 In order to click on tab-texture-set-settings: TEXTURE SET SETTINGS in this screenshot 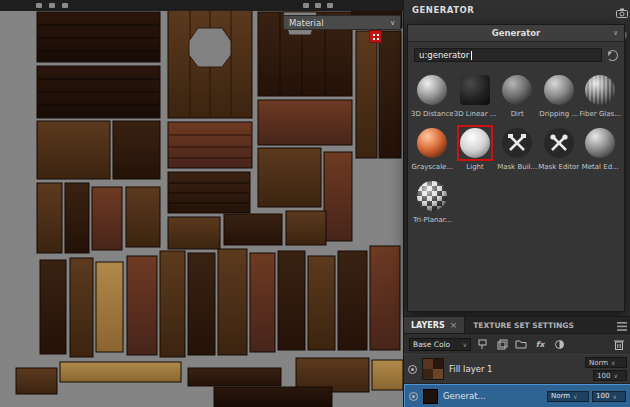, I will do `click(524, 325)`.